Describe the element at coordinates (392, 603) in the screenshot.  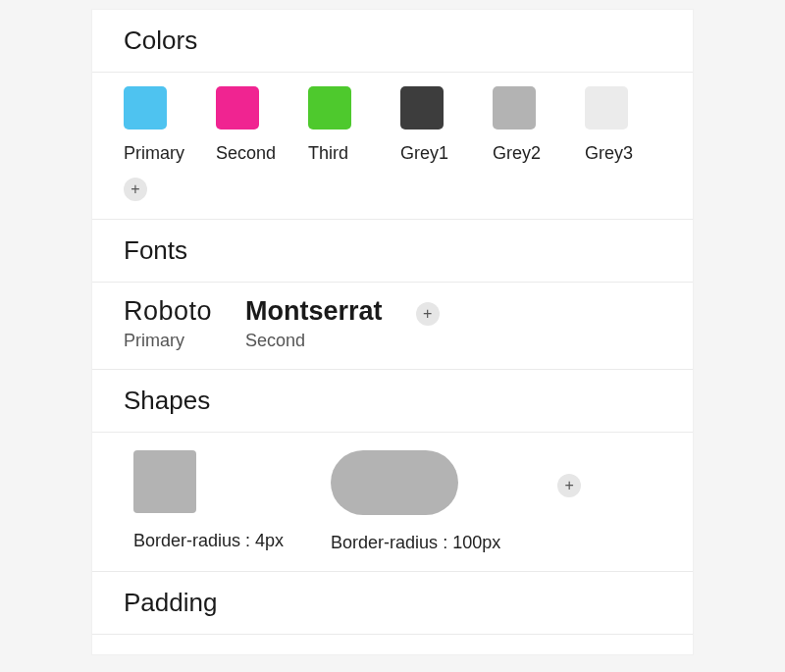
I see `padding-section-header: Padding` at that location.